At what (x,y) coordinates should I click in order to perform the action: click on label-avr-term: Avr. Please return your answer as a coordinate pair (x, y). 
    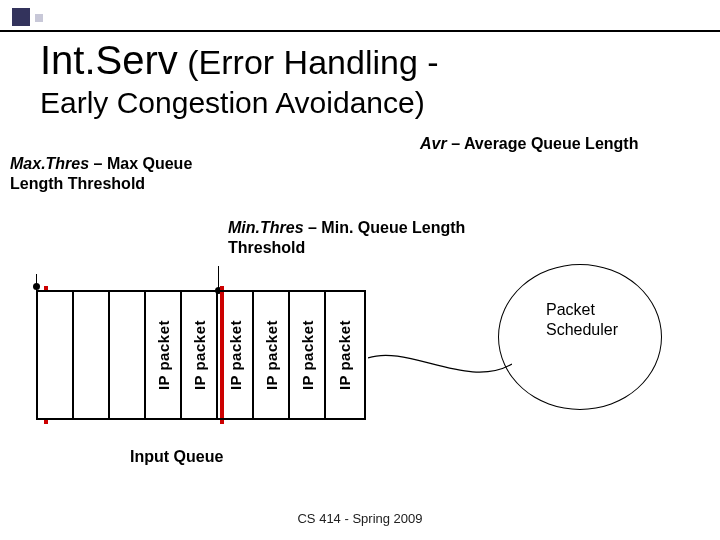
    Looking at the image, I should click on (434, 144).